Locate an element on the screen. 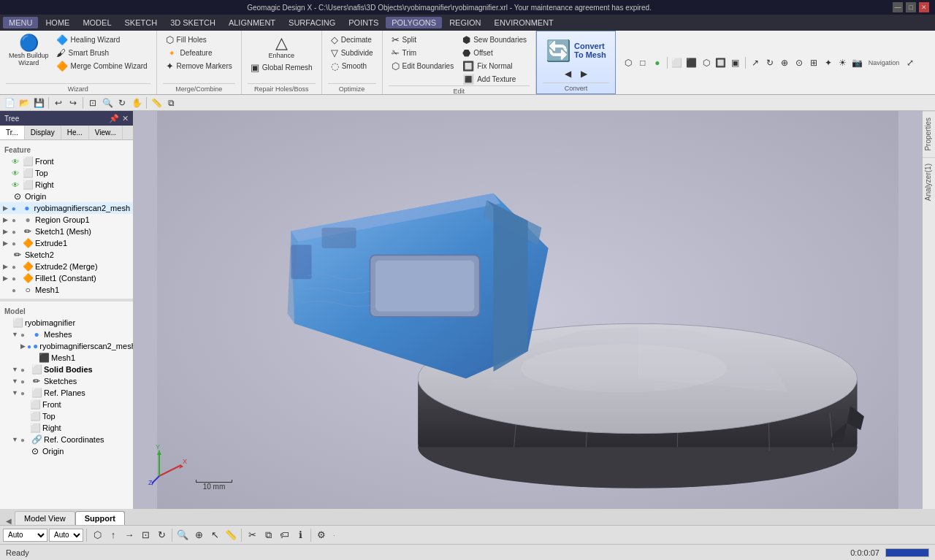 This screenshot has height=560, width=935. panel-pin-btn: 📌 is located at coordinates (114, 118).